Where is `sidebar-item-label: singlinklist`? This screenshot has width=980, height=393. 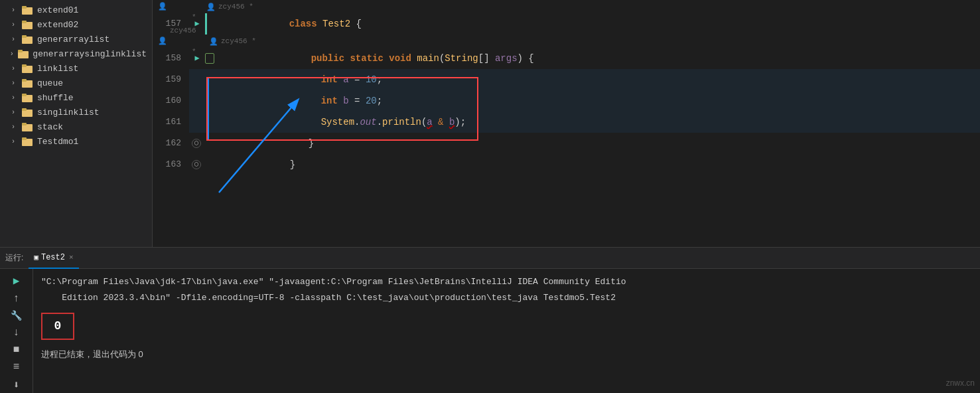
sidebar-item-label: singlinklist is located at coordinates (68, 113).